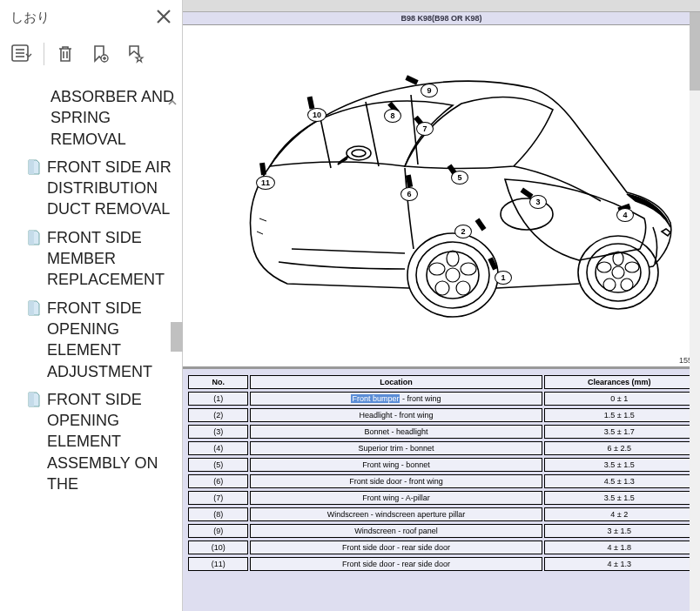  What do you see at coordinates (111, 188) in the screenshot?
I see `bookmark-label: FRONT SIDE AIR DISTRIBUTION DUCT REMOVAL` at bounding box center [111, 188].